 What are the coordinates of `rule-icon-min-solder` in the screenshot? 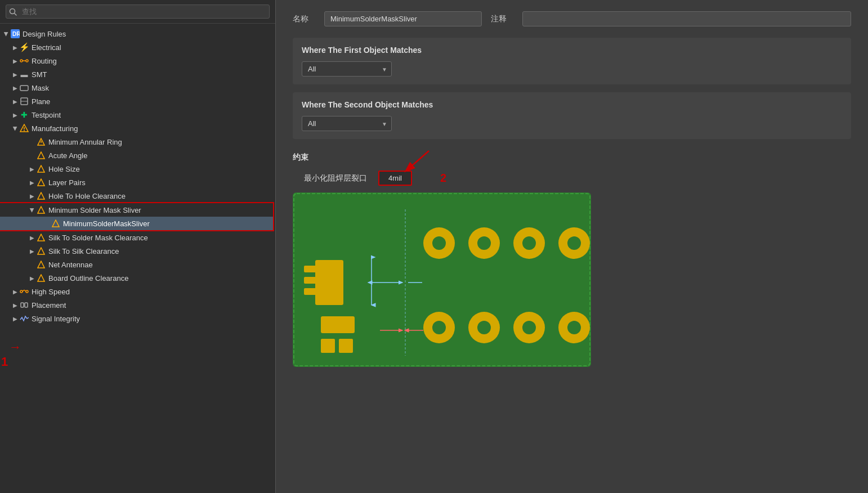 It's located at (41, 210).